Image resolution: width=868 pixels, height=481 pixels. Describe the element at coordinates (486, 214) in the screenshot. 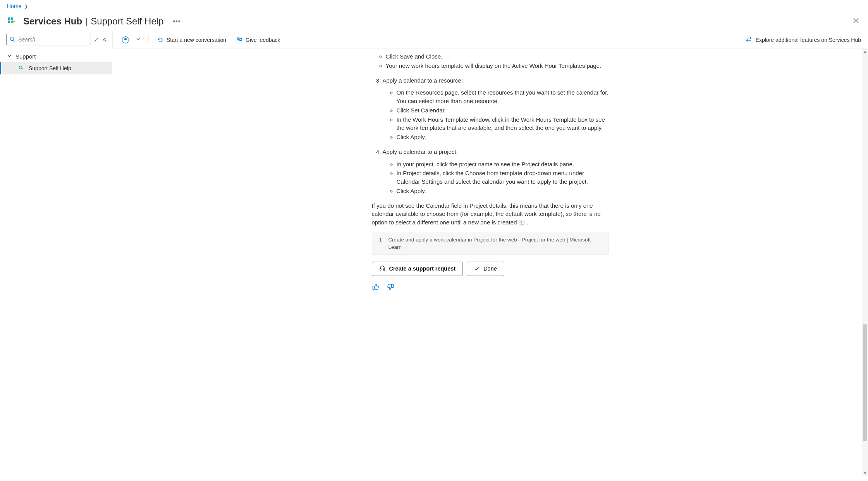

I see `closing-text: If you do not see the Calendar field in …` at that location.